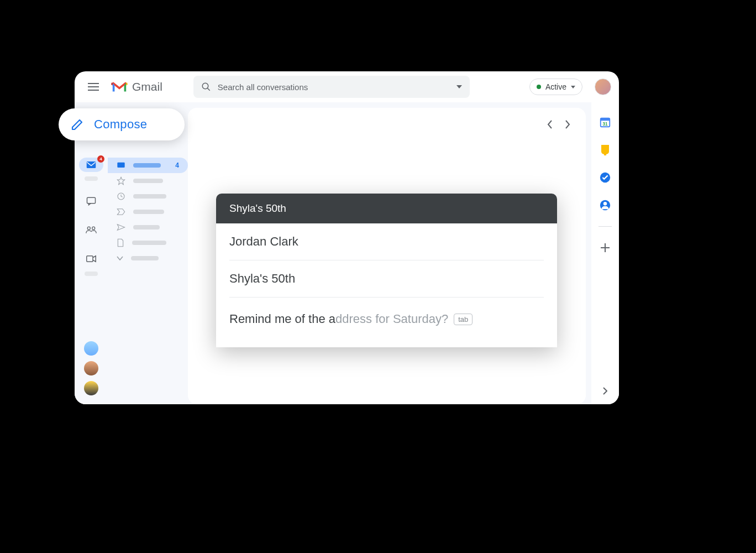 The height and width of the screenshot is (553, 756). What do you see at coordinates (463, 320) in the screenshot?
I see `tab-hint-chip: tab` at bounding box center [463, 320].